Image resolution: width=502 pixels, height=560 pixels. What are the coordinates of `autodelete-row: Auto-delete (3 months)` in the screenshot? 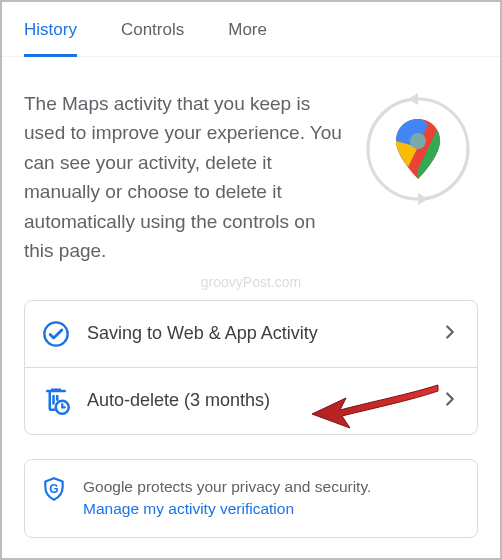 It's located at (251, 400).